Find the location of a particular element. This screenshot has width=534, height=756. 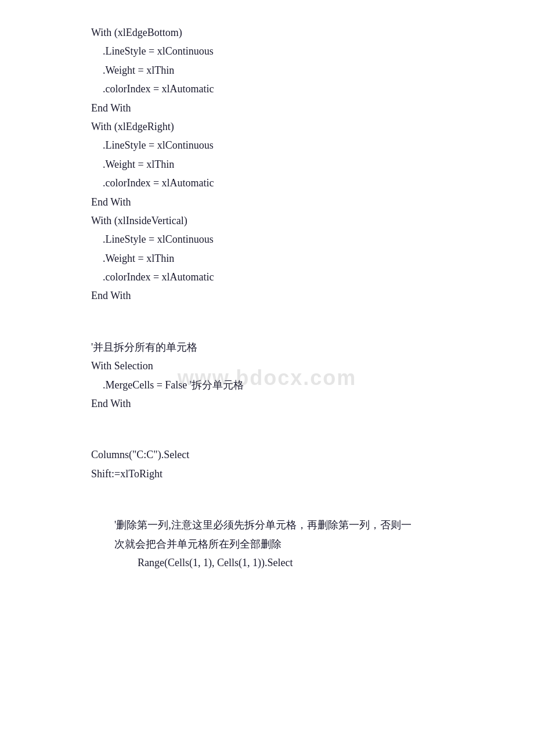

code-line-linestyle-3: .LineStyle = xlContinuous is located at coordinates (267, 239).